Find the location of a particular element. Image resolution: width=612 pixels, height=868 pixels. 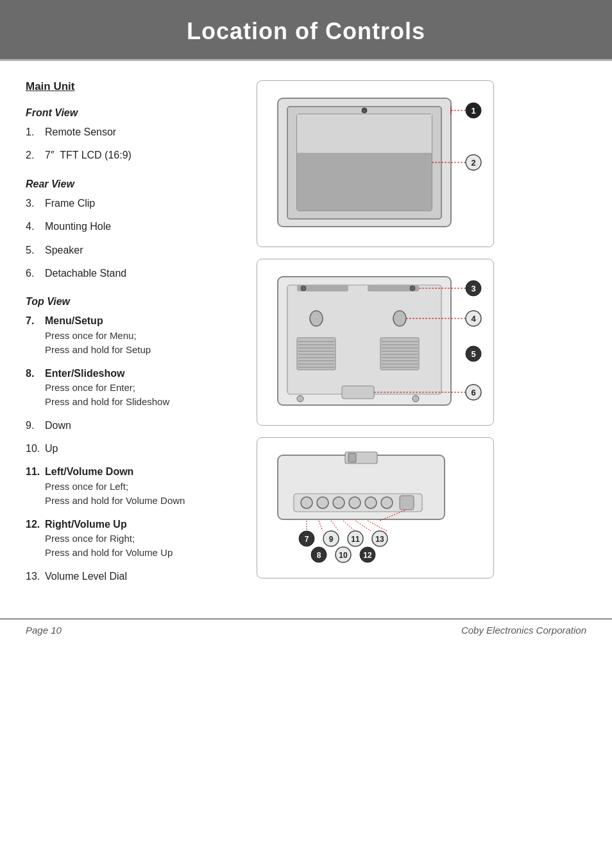

list-item: 1. Remote Sensor is located at coordinates (132, 132).